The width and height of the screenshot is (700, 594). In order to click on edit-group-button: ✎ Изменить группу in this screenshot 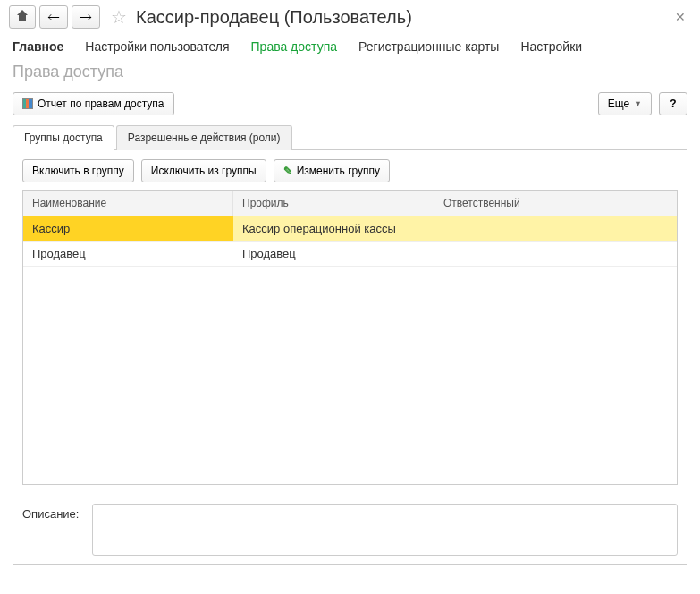, I will do `click(332, 171)`.